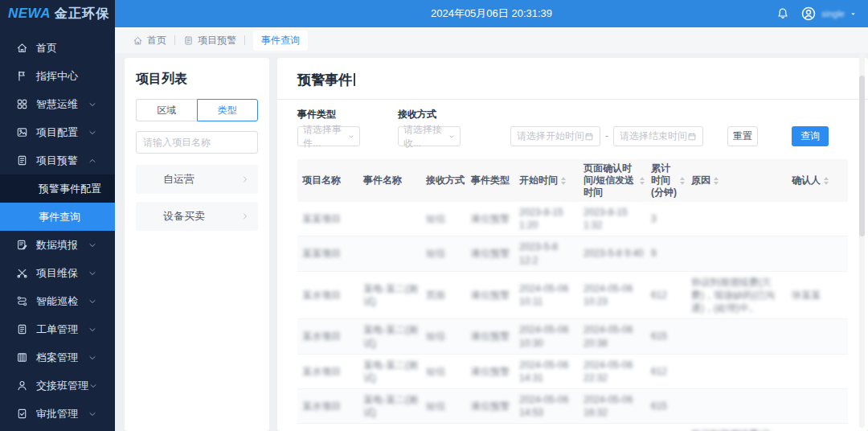  What do you see at coordinates (210, 40) in the screenshot?
I see `breadcrumb-project-warning: 项目预警` at bounding box center [210, 40].